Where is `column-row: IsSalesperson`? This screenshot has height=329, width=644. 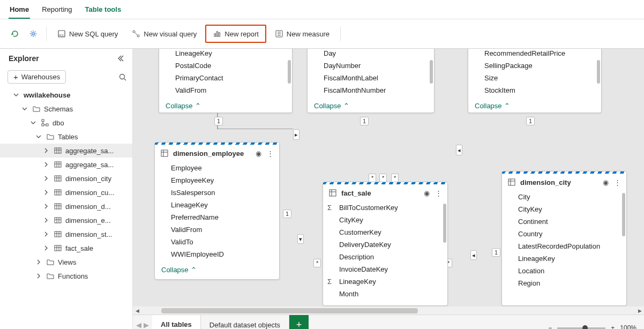
column-row: IsSalesperson is located at coordinates (217, 193).